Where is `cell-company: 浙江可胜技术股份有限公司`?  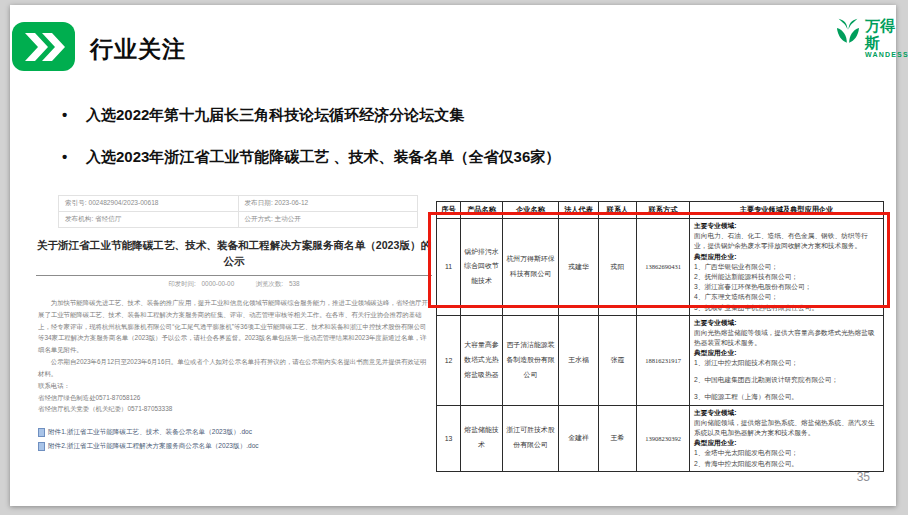
cell-company: 浙江可胜技术股份有限公司 is located at coordinates (531, 438).